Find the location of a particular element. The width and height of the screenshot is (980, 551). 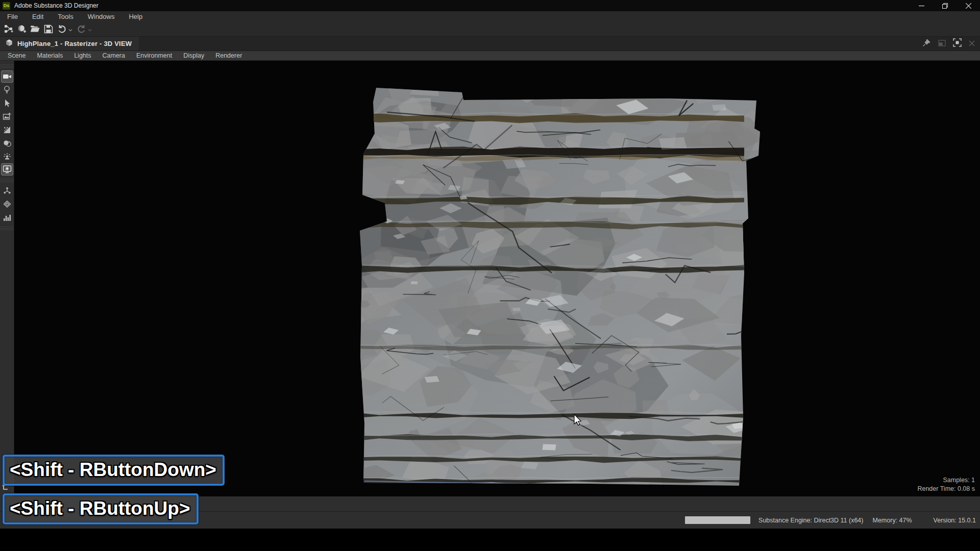

progress-bar is located at coordinates (718, 520).